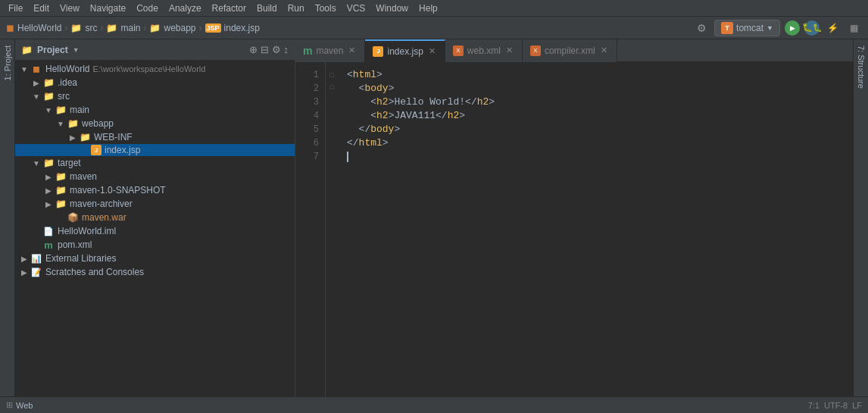 This screenshot has width=868, height=413. Describe the element at coordinates (85, 137) in the screenshot. I see `webinf-folder-icon: 📁` at that location.